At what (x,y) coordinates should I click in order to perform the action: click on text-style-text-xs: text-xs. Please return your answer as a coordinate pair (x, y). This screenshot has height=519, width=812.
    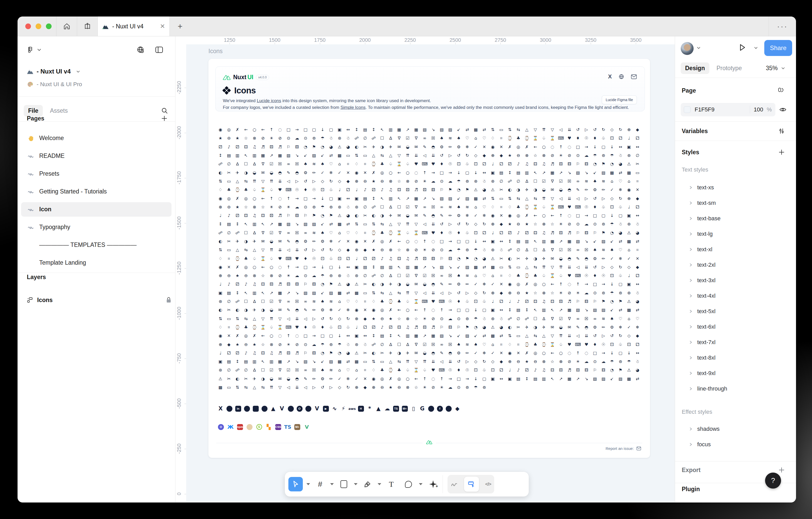
    Looking at the image, I should click on (736, 188).